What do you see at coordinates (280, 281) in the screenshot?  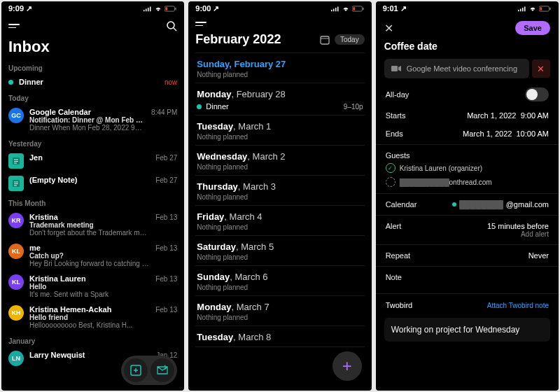 I see `calendar-day: Sunday, March 6Nothing planned` at bounding box center [280, 281].